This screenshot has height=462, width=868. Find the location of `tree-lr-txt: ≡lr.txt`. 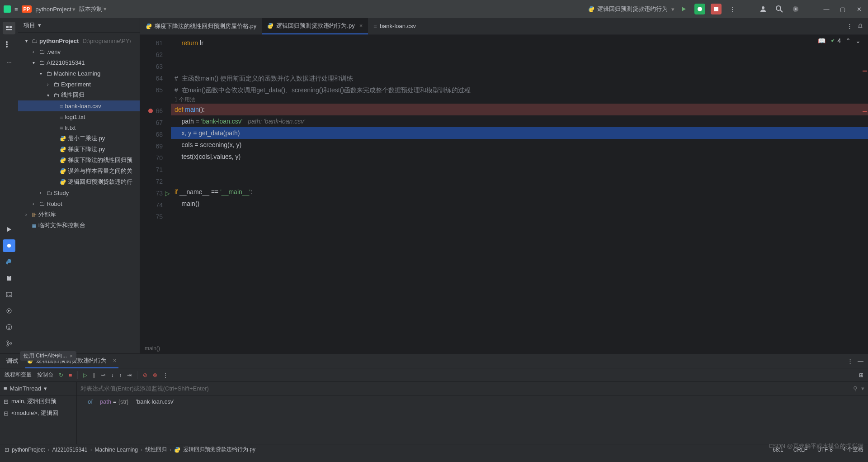

tree-lr-txt: ≡lr.txt is located at coordinates (79, 128).